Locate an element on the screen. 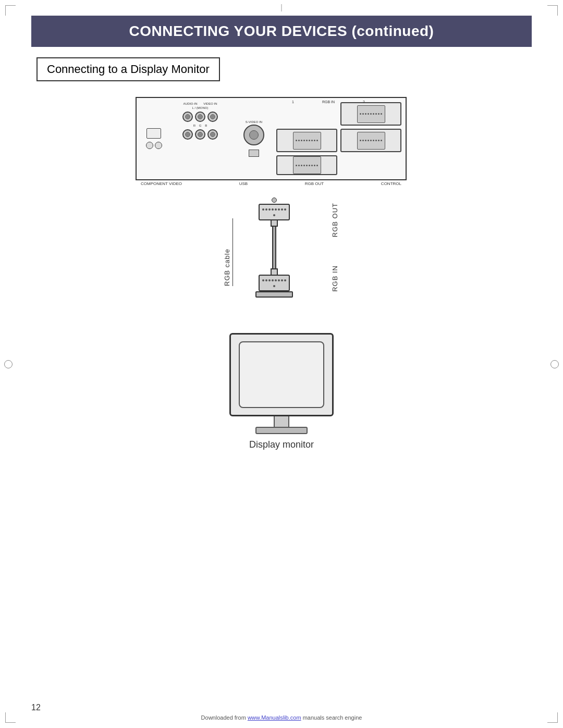 This screenshot has height=728, width=563. connector-bottom-body is located at coordinates (274, 283).